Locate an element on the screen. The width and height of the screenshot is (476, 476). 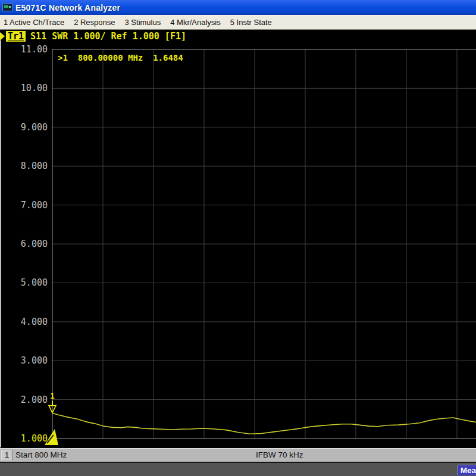
window-title: E5071C Network Analyzer is located at coordinates (68, 8).